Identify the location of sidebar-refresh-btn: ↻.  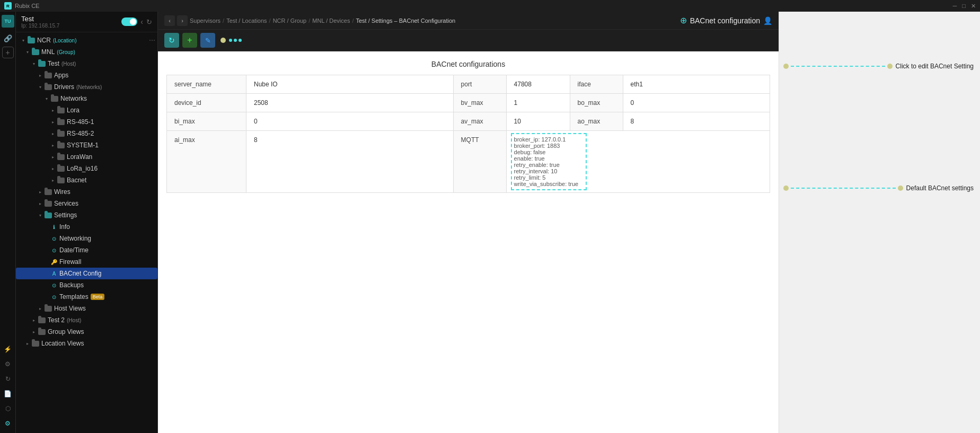
(149, 22).